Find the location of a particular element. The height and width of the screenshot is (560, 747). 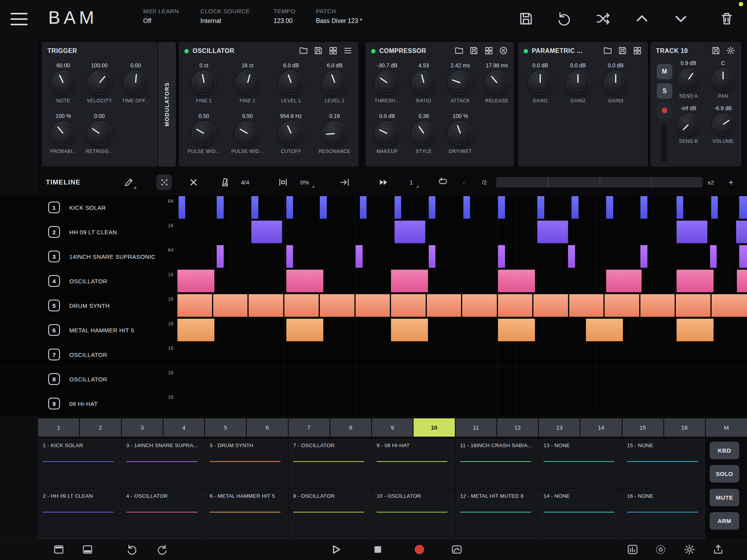

topbar-field-midi-learn: MIDI LEARN Off is located at coordinates (161, 16).